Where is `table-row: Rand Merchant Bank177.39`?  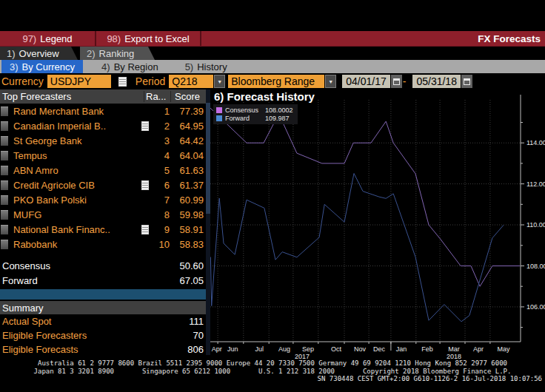 table-row: Rand Merchant Bank177.39 is located at coordinates (103, 111).